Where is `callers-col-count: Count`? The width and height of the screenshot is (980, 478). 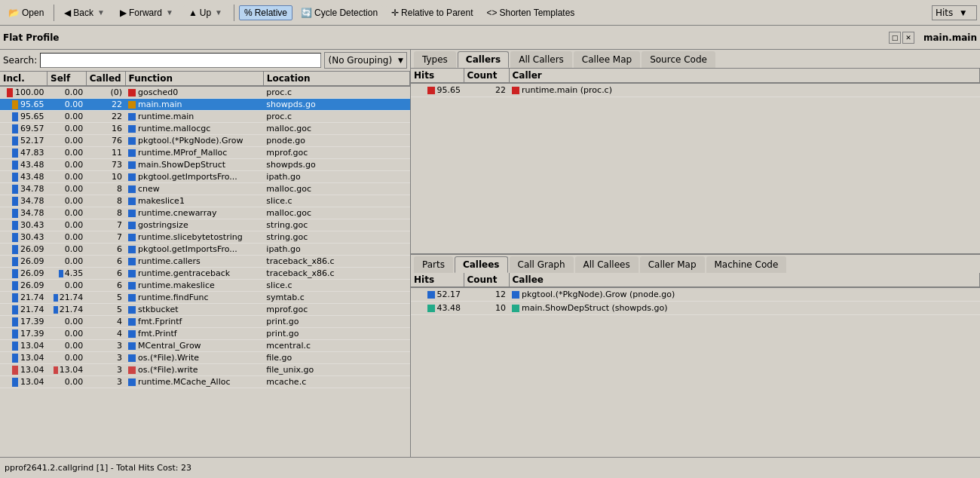
callers-col-count: Count is located at coordinates (486, 75).